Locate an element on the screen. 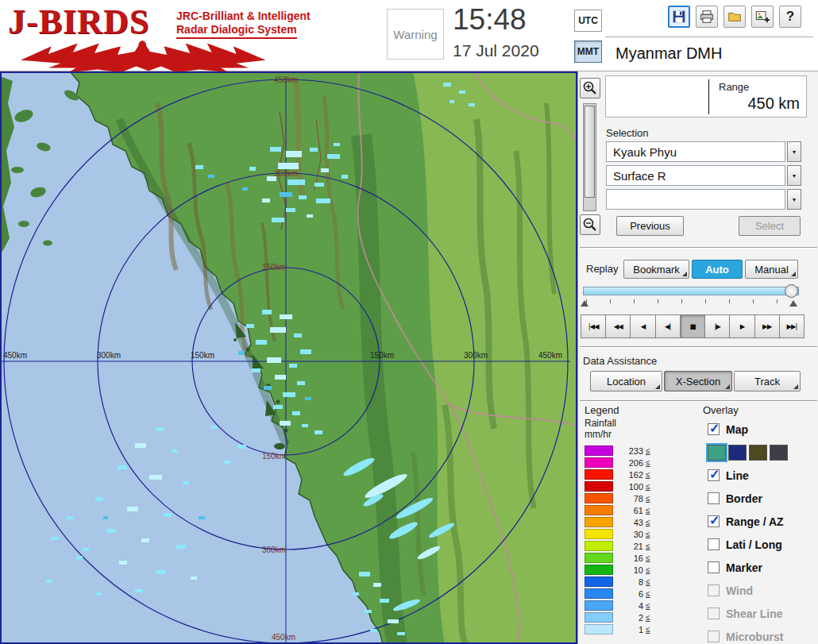 This screenshot has height=644, width=818. zoom-out-button is located at coordinates (590, 225).